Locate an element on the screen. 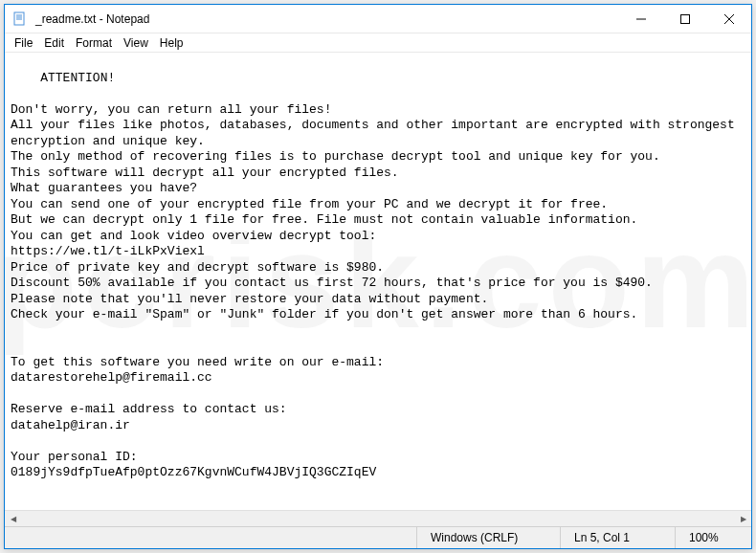  close-button is located at coordinates (729, 19).